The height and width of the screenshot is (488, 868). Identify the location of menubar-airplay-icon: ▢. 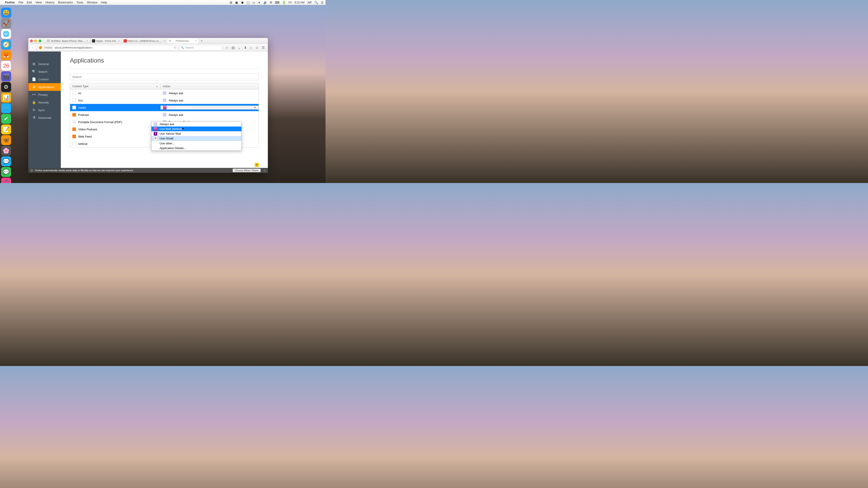
(248, 3).